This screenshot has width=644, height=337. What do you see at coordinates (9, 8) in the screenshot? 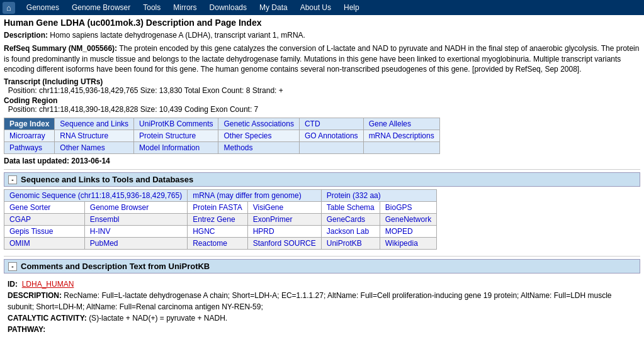
I see `home-button: ⌂` at bounding box center [9, 8].